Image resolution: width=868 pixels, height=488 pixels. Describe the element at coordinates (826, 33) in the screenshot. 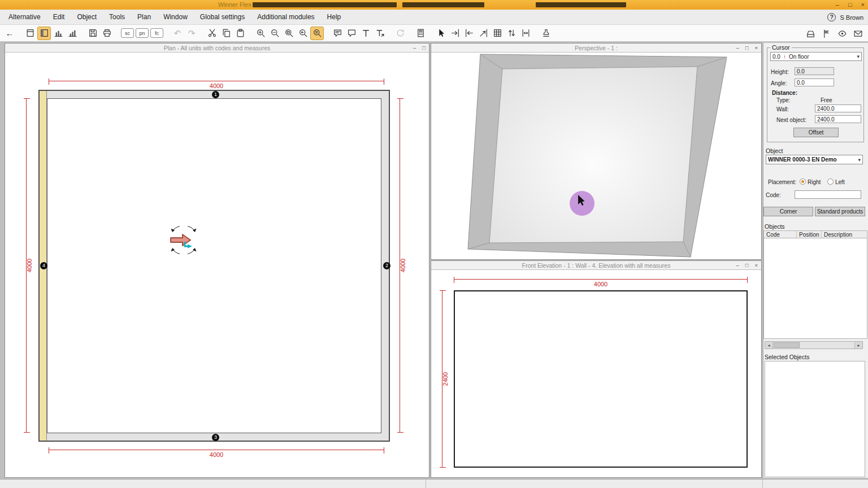

I see `flag-icon` at that location.